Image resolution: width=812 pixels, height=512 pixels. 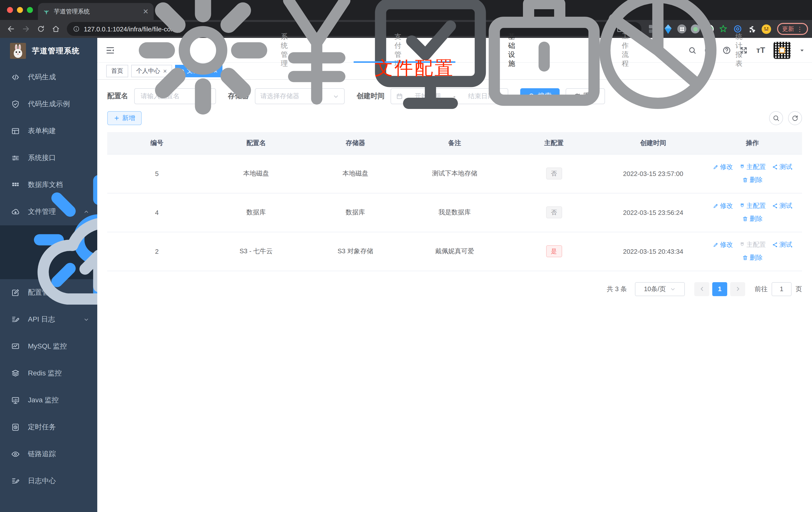 What do you see at coordinates (752, 29) in the screenshot?
I see `extension-puzzle-icon` at bounding box center [752, 29].